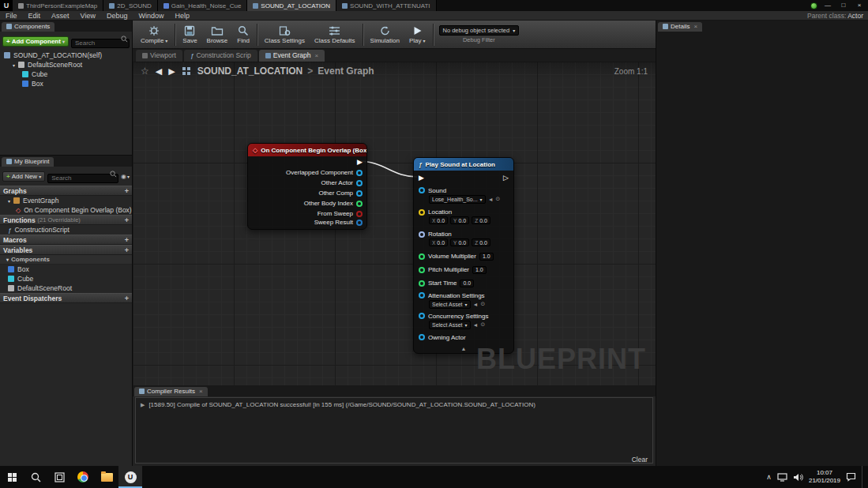 The width and height of the screenshot is (868, 488). I want to click on row-variable-box: Box, so click(66, 269).